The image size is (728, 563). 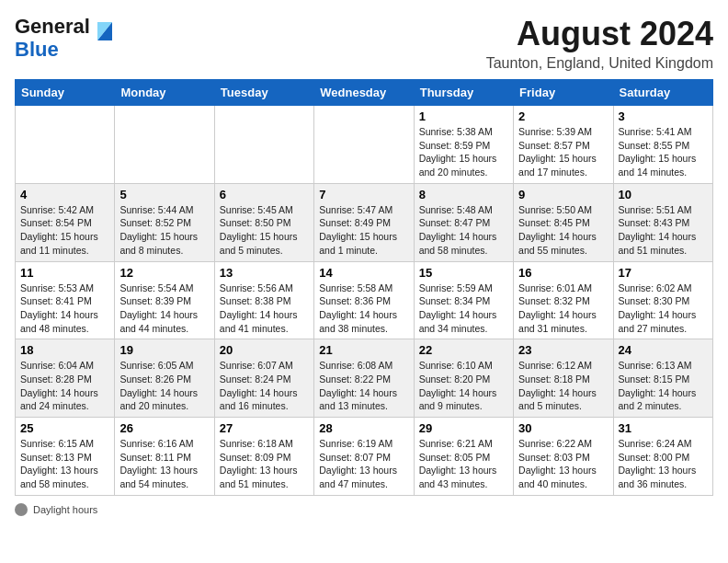 What do you see at coordinates (165, 93) in the screenshot?
I see `calendar-day-header: Monday` at bounding box center [165, 93].